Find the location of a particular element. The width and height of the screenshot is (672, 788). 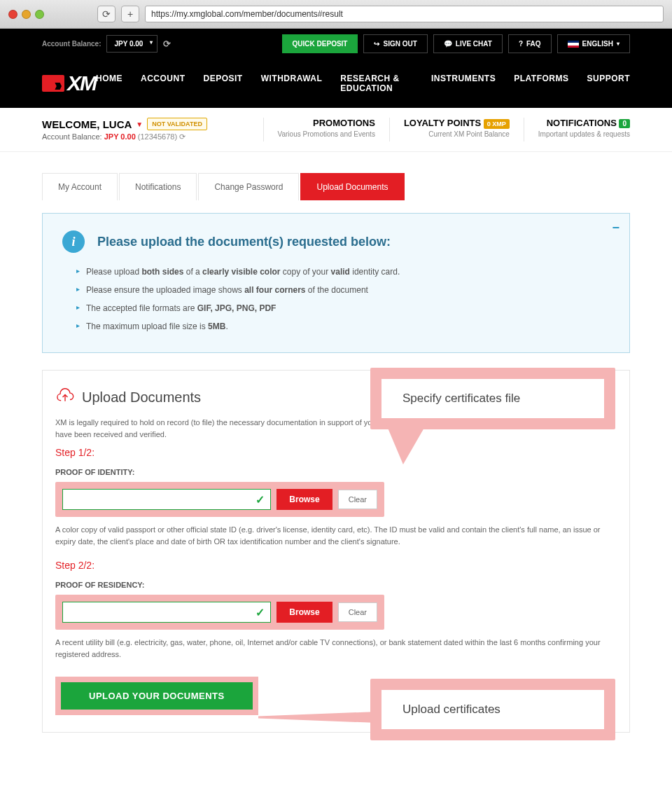

tab-my-account: My Account is located at coordinates (80, 186).